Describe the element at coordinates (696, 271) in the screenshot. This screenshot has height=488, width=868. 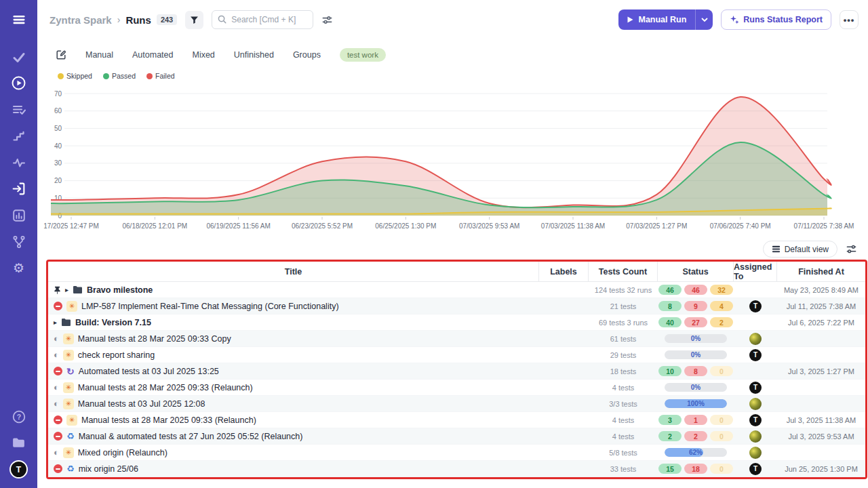
I see `column-header-status: Status` at that location.